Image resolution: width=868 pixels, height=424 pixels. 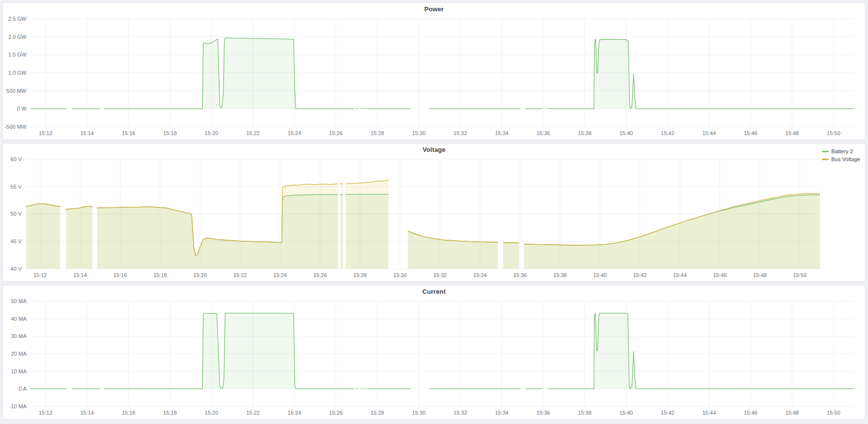 What do you see at coordinates (18, 55) in the screenshot?
I see `svg-text: 1.5 GW` at bounding box center [18, 55].